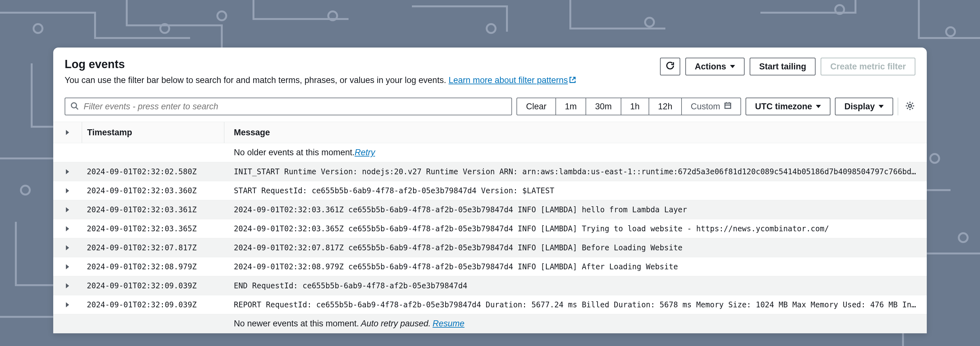  What do you see at coordinates (864, 107) in the screenshot?
I see `display-button: Display` at bounding box center [864, 107].